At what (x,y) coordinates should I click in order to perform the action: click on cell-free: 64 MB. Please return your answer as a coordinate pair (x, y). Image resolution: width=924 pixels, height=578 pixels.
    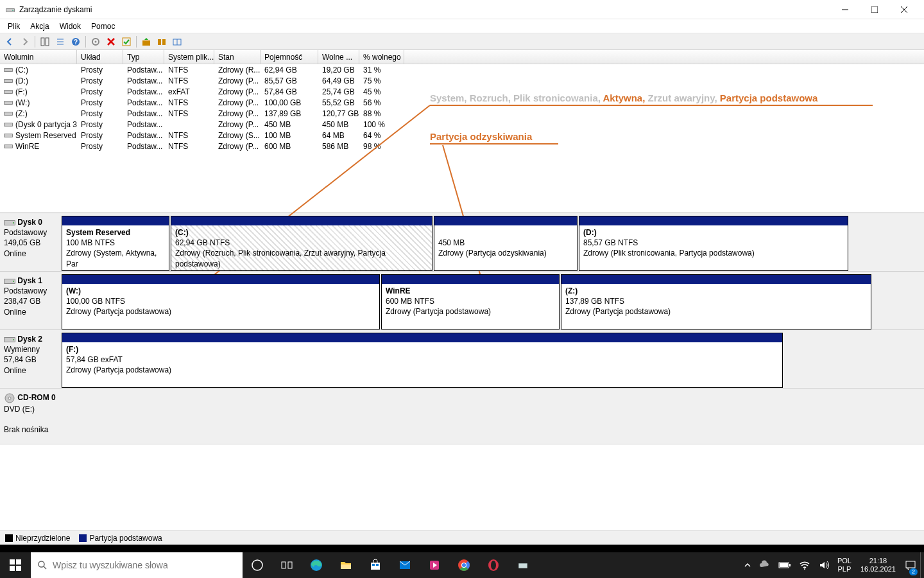
    Looking at the image, I should click on (339, 136).